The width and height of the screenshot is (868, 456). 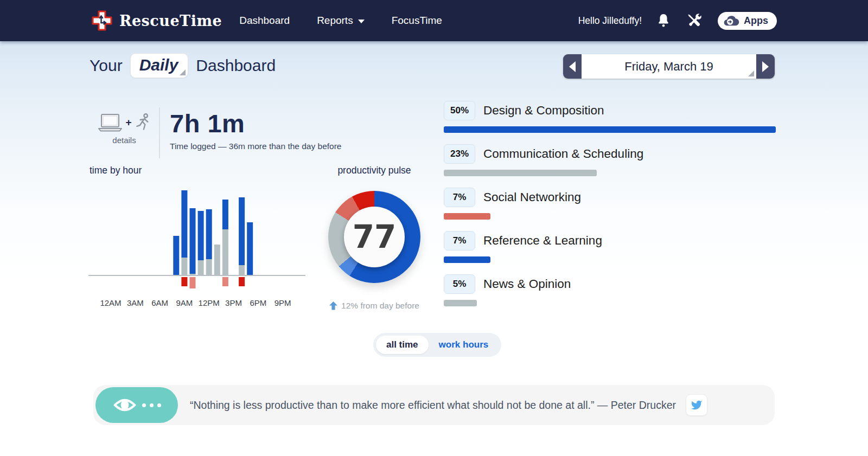 I want to click on productivity-pulse-title: productivity pulse, so click(x=374, y=170).